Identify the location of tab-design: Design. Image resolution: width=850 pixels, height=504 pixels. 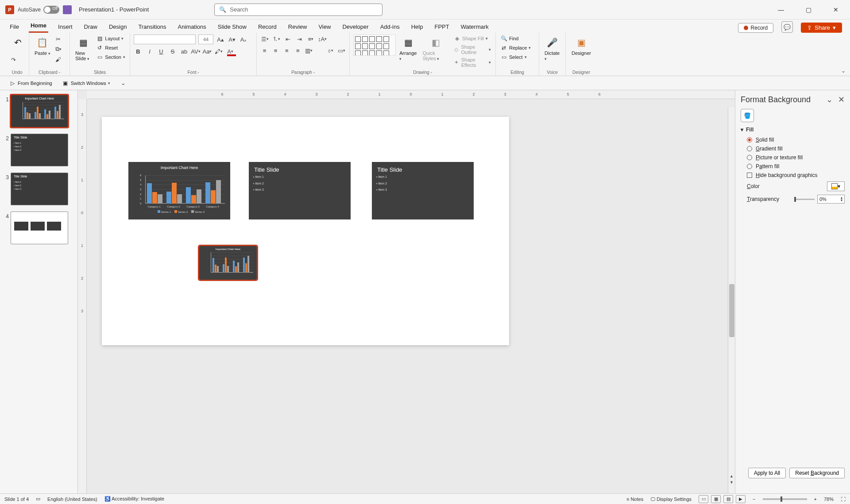
(118, 27).